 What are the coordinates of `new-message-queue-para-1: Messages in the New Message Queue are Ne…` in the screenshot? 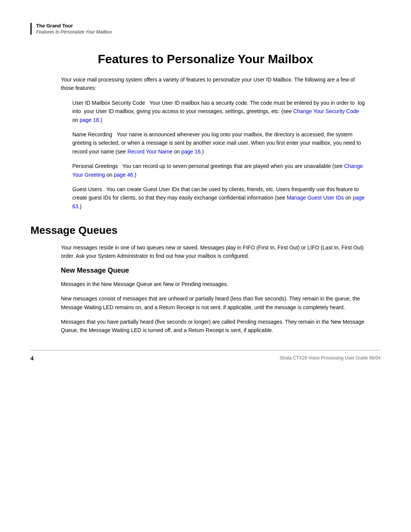 It's located at (213, 284).